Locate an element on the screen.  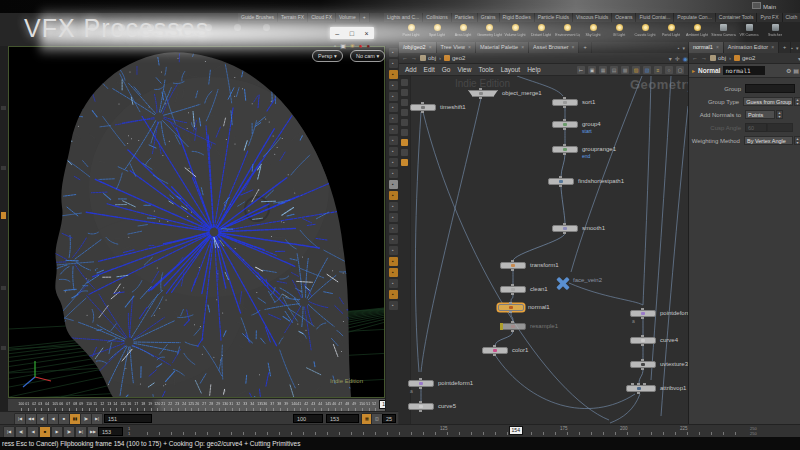
edges-mode-icon: ▪ is located at coordinates (394, 218).